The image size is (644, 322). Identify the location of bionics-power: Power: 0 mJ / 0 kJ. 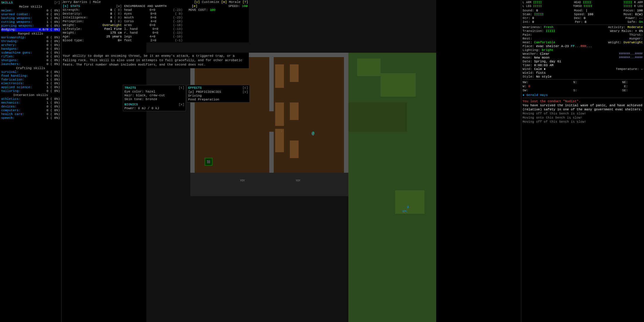
(155, 108).